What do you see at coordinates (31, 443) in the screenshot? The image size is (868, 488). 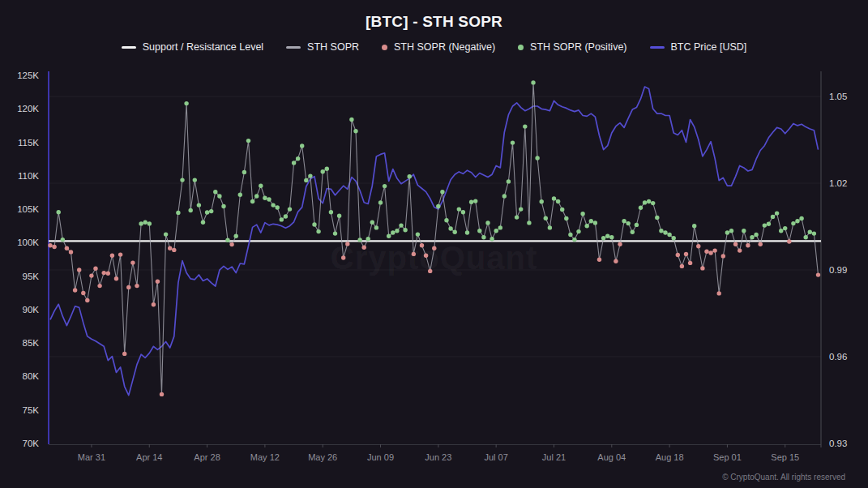 I see `left-axis-tick-label: 70K` at bounding box center [31, 443].